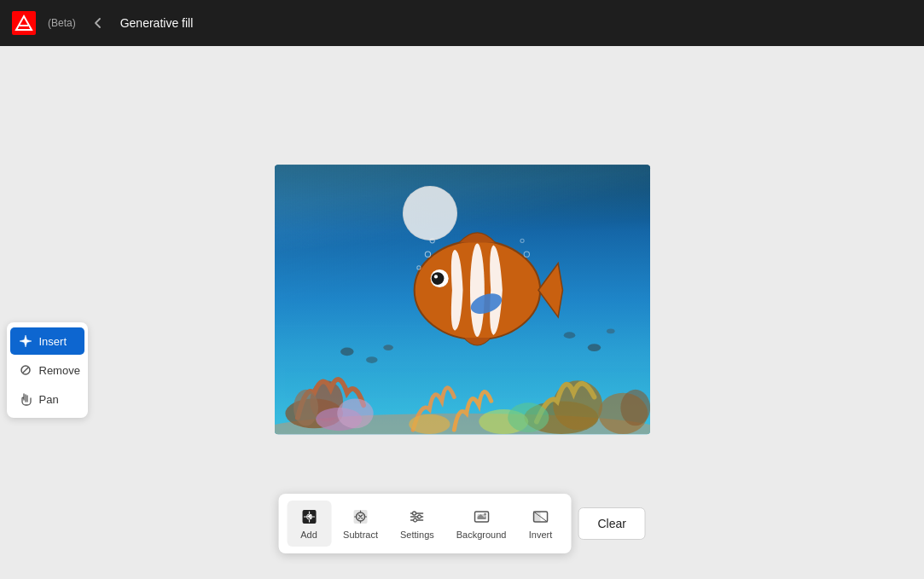 Image resolution: width=924 pixels, height=579 pixels. What do you see at coordinates (425, 524) in the screenshot?
I see `bottom-panel: Add Subtract` at bounding box center [425, 524].